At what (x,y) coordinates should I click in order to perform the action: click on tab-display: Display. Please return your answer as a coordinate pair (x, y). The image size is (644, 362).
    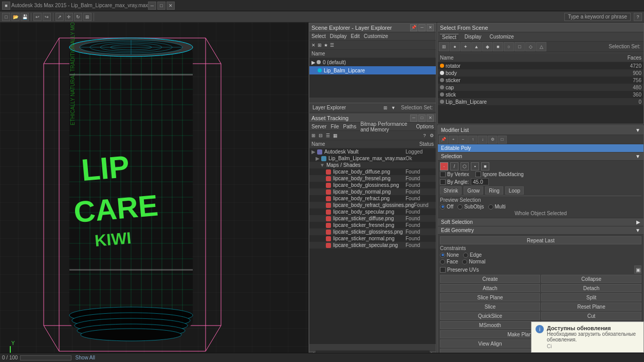
    Looking at the image, I should click on (473, 37).